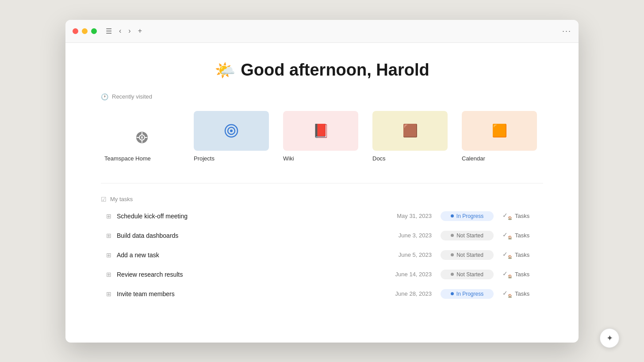 Image resolution: width=644 pixels, height=362 pixels. I want to click on greeting-title: 🌤️ Good afternoon, Harold, so click(322, 70).